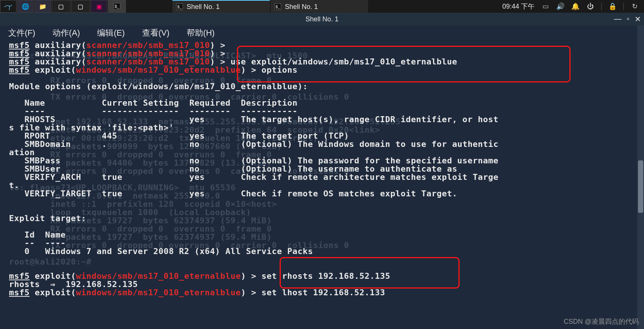 This screenshot has width=644, height=329. What do you see at coordinates (81, 6) in the screenshot?
I see `launcher-terminal-2: ▢` at bounding box center [81, 6].